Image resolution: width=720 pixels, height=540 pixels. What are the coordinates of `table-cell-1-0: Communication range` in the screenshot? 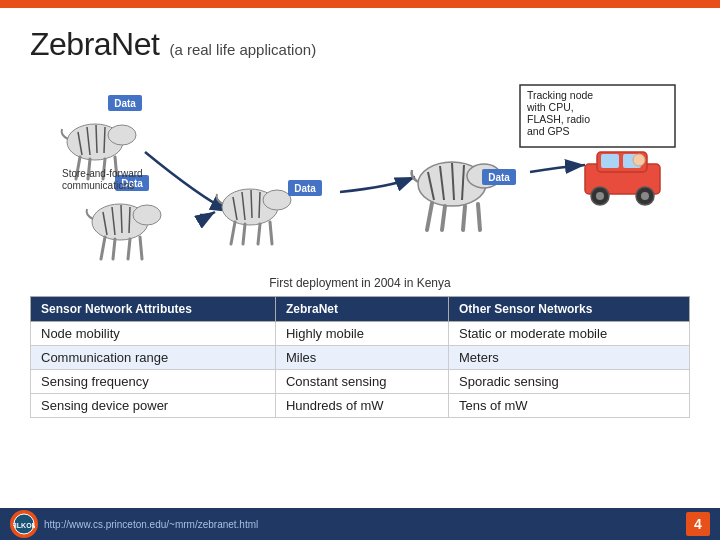 It's located at (154, 358).